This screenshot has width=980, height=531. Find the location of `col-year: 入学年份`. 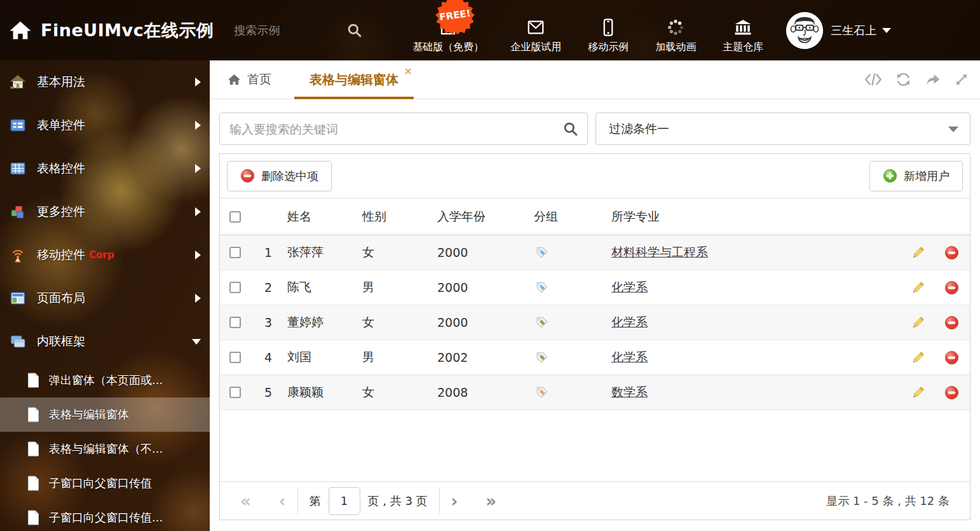

col-year: 入学年份 is located at coordinates (477, 217).